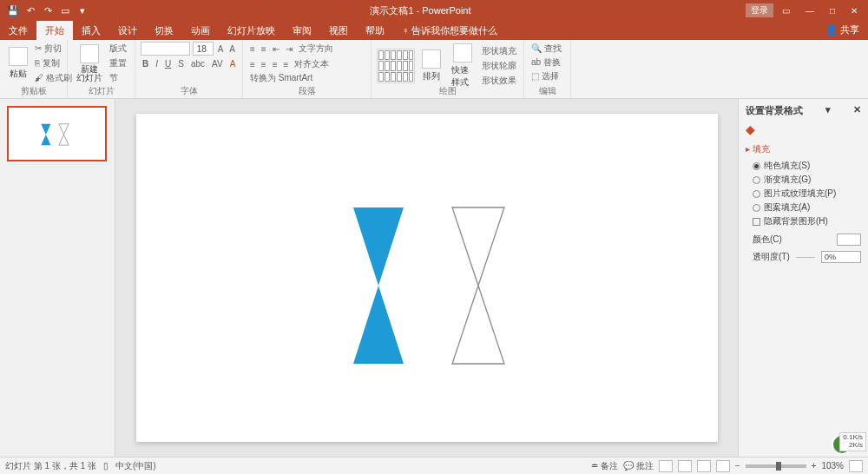 This screenshot has width=868, height=474. What do you see at coordinates (118, 78) in the screenshot?
I see `section-button: 节` at bounding box center [118, 78].